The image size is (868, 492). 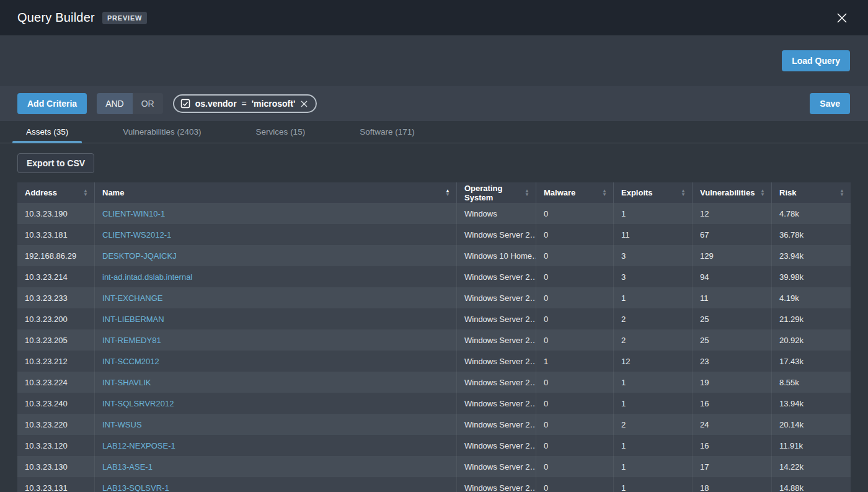 What do you see at coordinates (637, 192) in the screenshot?
I see `column-label: Exploits` at bounding box center [637, 192].